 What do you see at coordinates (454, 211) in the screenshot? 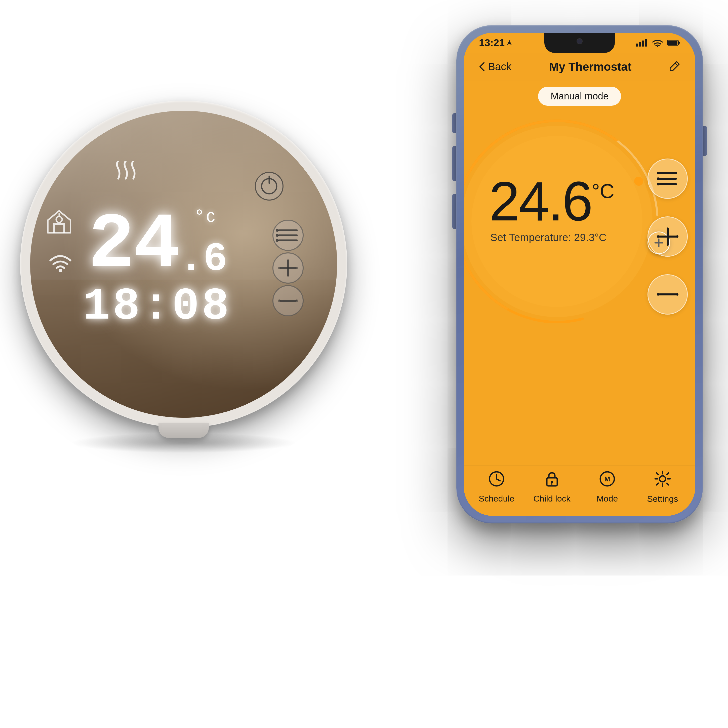
I see `phone-volume-down-button` at bounding box center [454, 211].